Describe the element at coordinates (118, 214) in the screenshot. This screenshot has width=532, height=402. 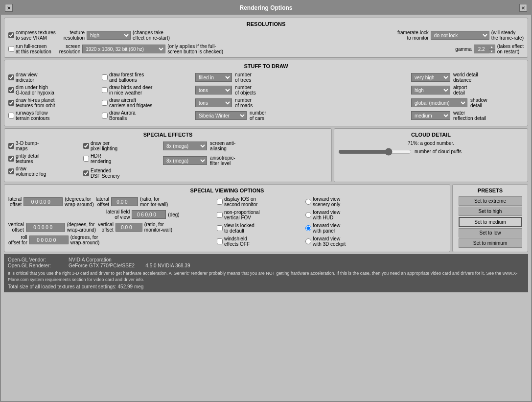
I see `lateral-field-label: lateral fieldof view` at that location.